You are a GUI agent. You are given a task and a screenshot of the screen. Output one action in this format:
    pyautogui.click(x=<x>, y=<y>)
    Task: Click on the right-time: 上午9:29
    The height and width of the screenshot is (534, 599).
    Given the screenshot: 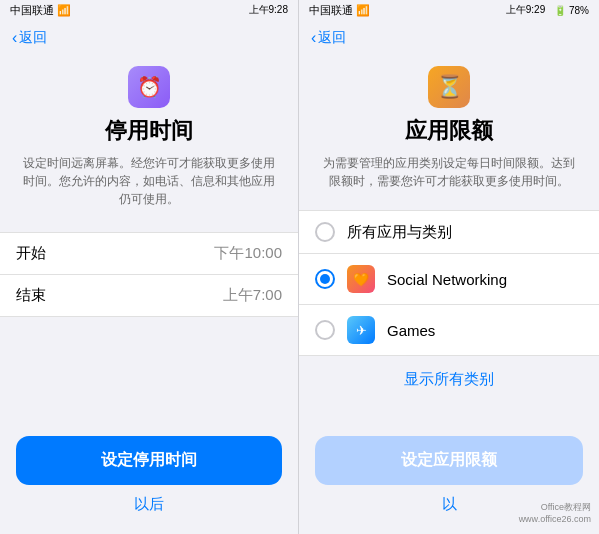 What is the action you would take?
    pyautogui.click(x=526, y=10)
    